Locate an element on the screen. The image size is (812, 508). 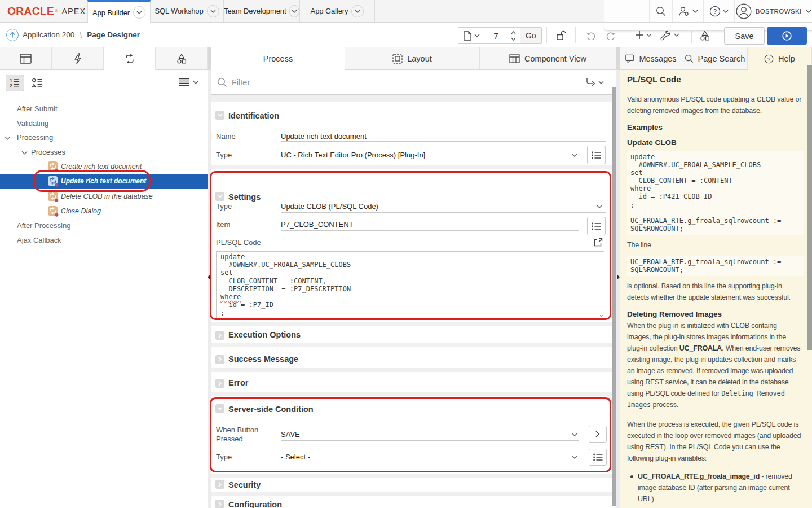
filter-input is located at coordinates (373, 82).